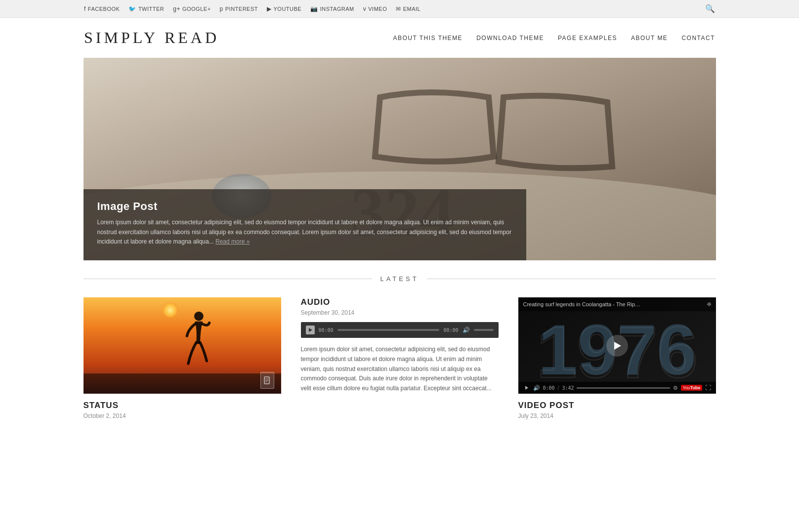 This screenshot has width=799, height=532. I want to click on nav-about-me: ABOUT ME, so click(649, 38).